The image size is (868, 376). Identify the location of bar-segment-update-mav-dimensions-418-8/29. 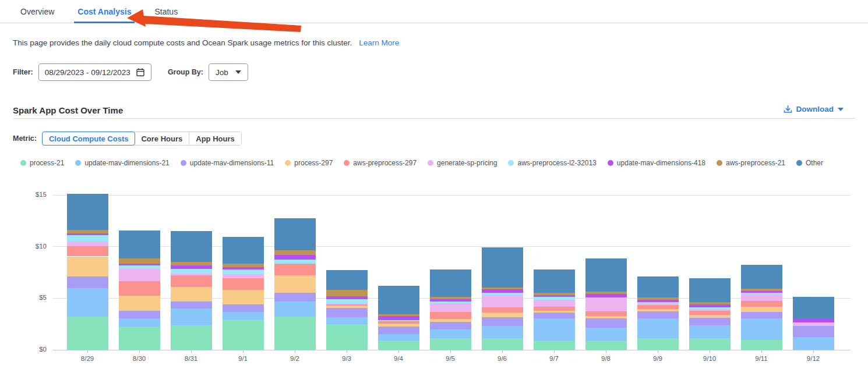
(87, 235).